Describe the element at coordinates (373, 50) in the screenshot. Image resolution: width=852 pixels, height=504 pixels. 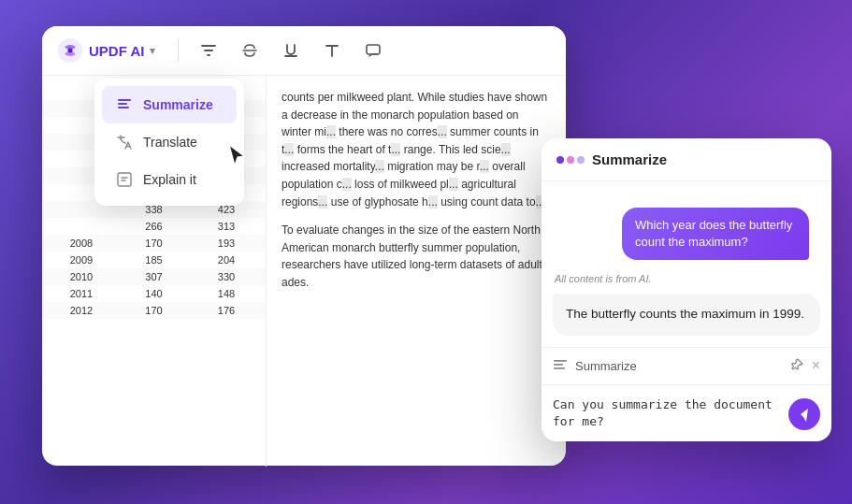
I see `comment-icon` at that location.